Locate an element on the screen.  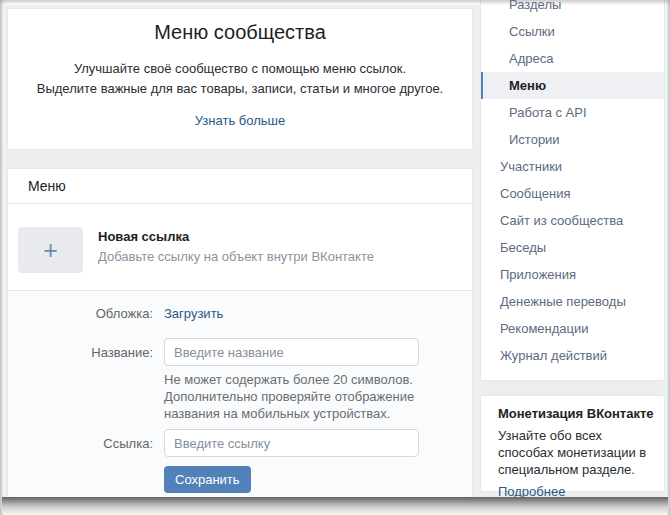
name-input is located at coordinates (292, 352).